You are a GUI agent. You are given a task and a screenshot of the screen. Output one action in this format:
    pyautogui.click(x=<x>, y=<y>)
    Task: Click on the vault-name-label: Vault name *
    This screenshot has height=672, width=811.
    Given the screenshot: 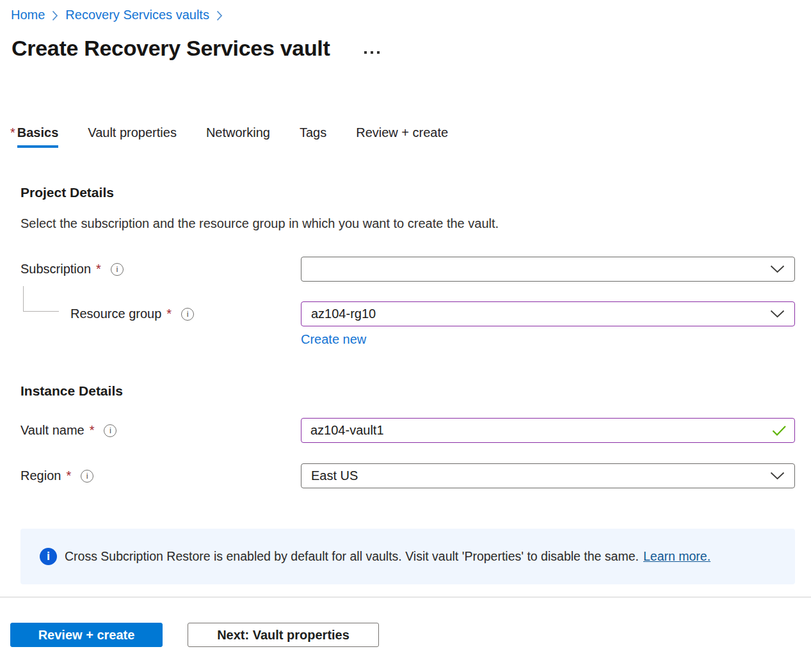 What is the action you would take?
    pyautogui.click(x=161, y=430)
    